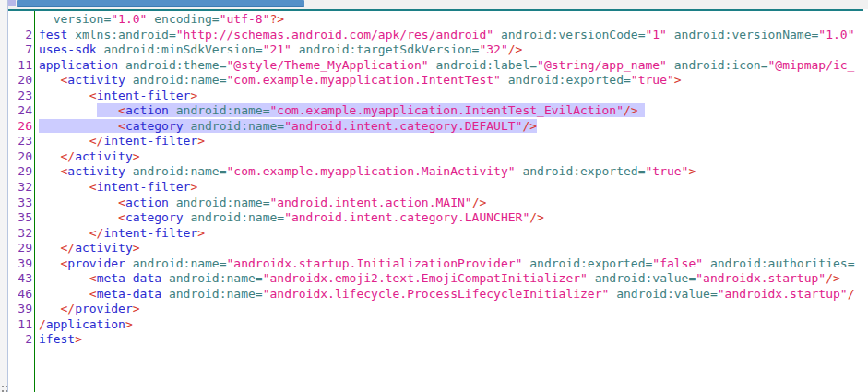  What do you see at coordinates (22, 249) in the screenshot?
I see `line-number: 29` at bounding box center [22, 249].